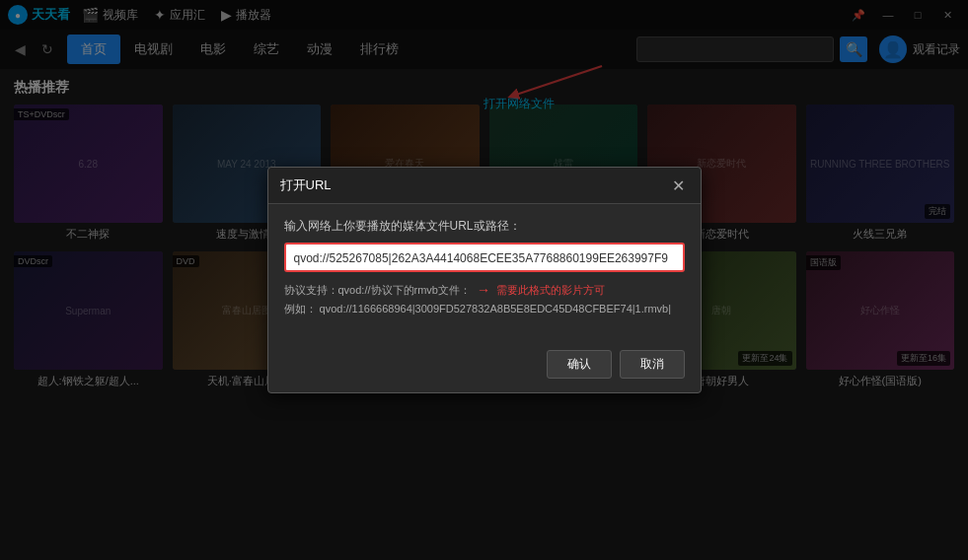  I want to click on modal-protocol-note: 协议支持：qvod://协议下的rmvb文件： → 需要此格式的影片方可, so click(484, 290).